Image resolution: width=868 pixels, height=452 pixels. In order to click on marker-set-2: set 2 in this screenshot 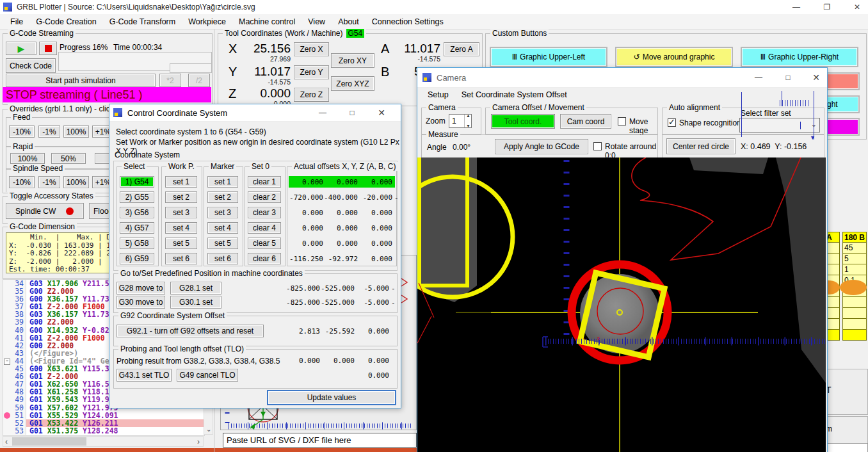, I will do `click(223, 197)`.